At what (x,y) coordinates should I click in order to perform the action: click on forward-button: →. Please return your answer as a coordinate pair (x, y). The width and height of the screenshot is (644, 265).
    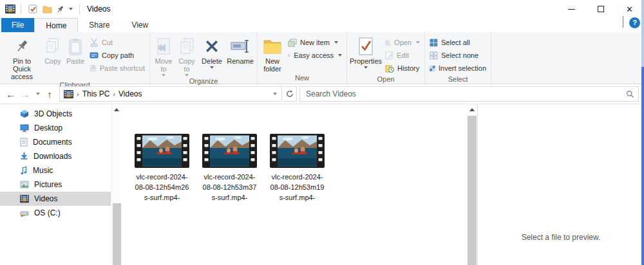
    Looking at the image, I should click on (25, 94).